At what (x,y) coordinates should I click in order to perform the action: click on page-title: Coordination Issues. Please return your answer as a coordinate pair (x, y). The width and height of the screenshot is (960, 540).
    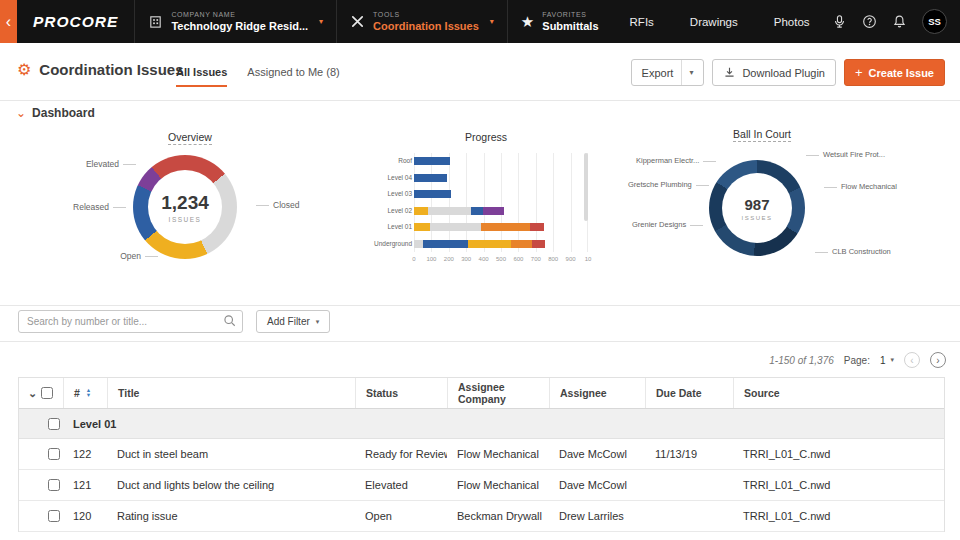
    Looking at the image, I should click on (111, 70).